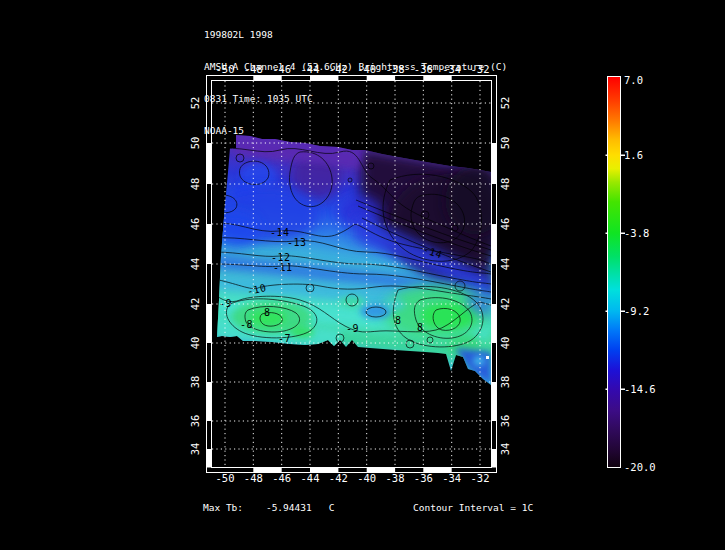  Describe the element at coordinates (353, 478) in the screenshot. I see `lon-axis-bottom: -50 -48 -46 -44 -42 -40 -38 -36 -34 -32` at that location.